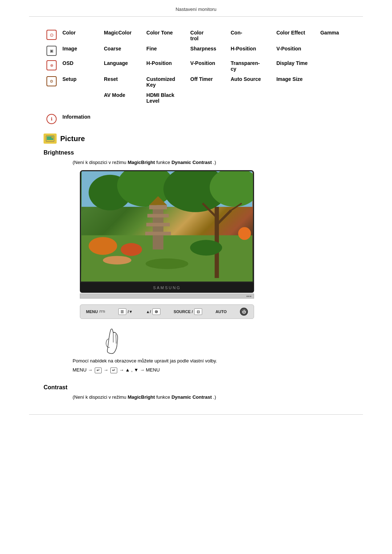 This screenshot has height=554, width=392. Describe the element at coordinates (244, 312) in the screenshot. I see `power-control: ⏻` at that location.